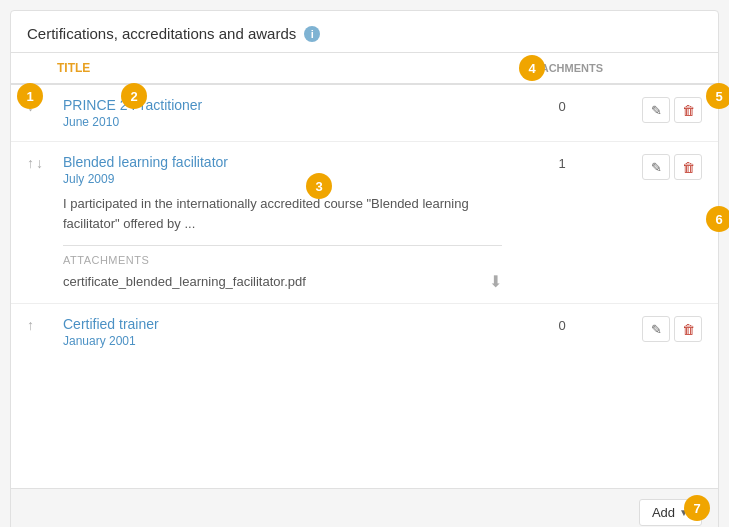  I want to click on badge-5: 5, so click(718, 96).